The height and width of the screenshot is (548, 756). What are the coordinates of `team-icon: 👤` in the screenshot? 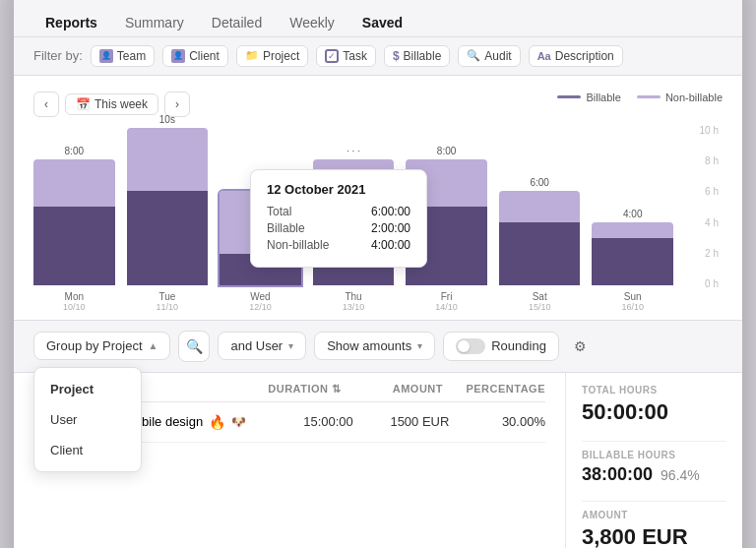 It's located at (106, 56).